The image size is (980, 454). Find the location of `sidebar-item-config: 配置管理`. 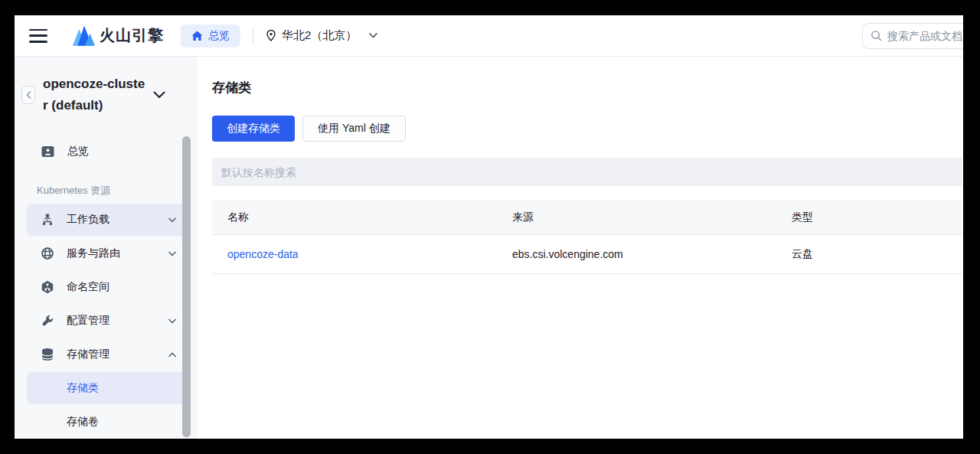

sidebar-item-config: 配置管理 is located at coordinates (106, 321).